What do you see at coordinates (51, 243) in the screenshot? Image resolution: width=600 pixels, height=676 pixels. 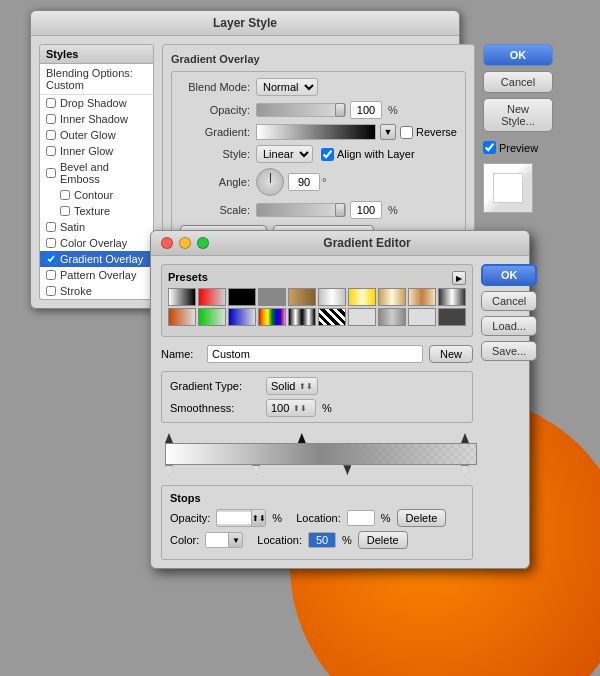 I see `color-overlay-checkbox` at bounding box center [51, 243].